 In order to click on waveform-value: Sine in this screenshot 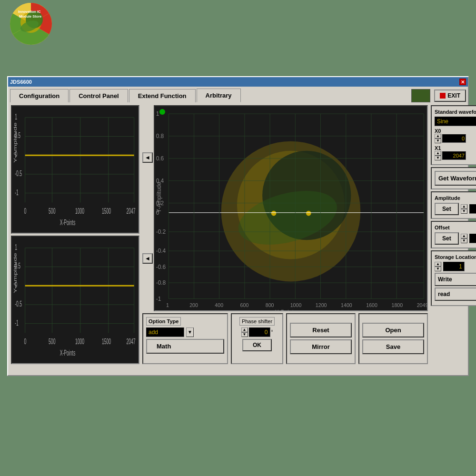, I will do `click(455, 121)`.